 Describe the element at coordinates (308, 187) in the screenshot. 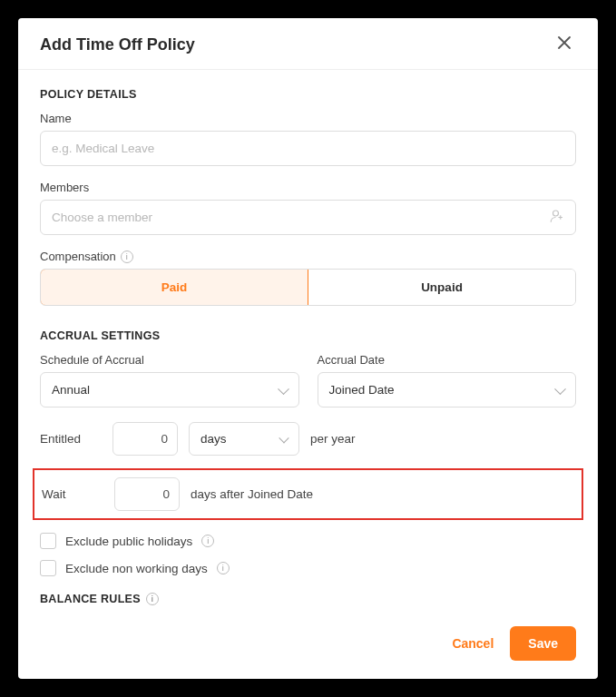

I see `members-label: Members` at that location.